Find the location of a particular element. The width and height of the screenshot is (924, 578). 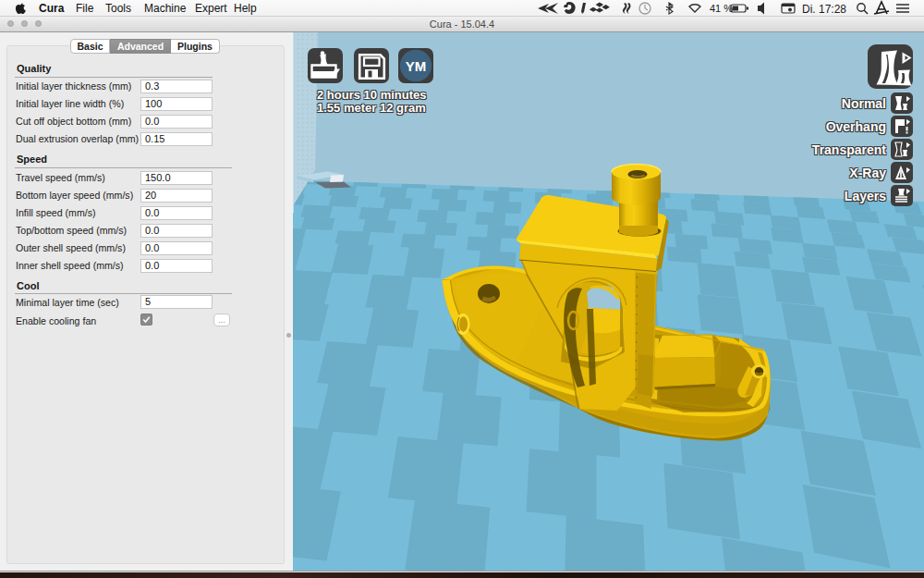

svg-text: 41 % is located at coordinates (721, 8).